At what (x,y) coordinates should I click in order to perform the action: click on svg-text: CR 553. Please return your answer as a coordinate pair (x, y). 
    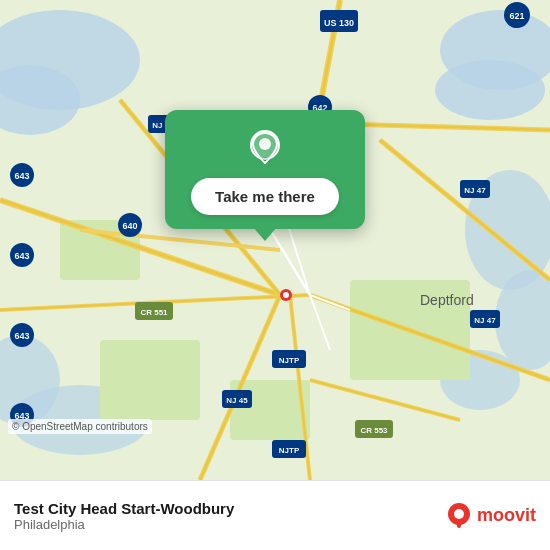
    Looking at the image, I should click on (374, 430).